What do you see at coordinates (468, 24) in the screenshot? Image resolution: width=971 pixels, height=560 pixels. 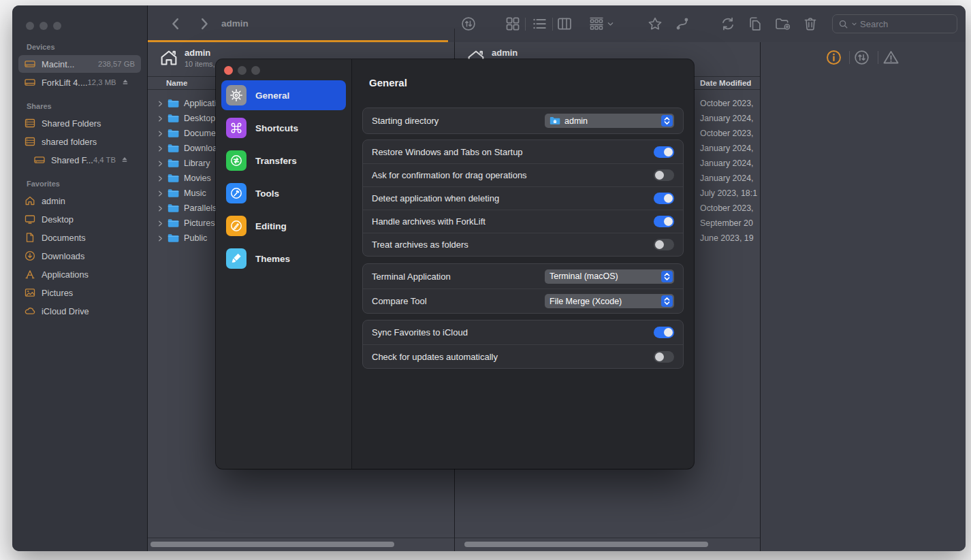 I see `activity-button` at bounding box center [468, 24].